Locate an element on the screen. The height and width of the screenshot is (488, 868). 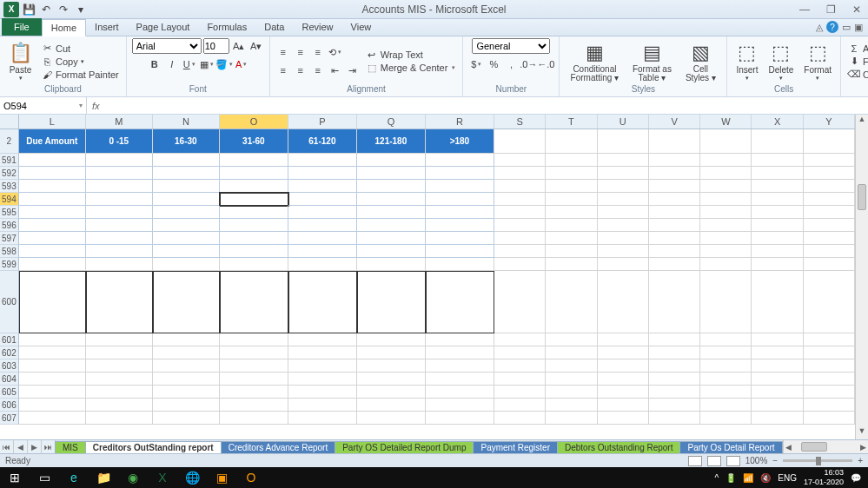
ribbon-option-icon: ▭ is located at coordinates (846, 28).